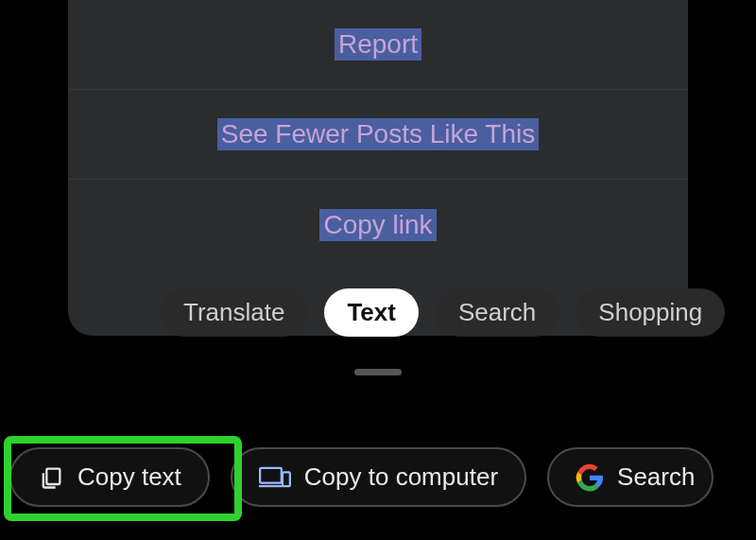 The width and height of the screenshot is (756, 540). I want to click on action-label: Search, so click(656, 477).